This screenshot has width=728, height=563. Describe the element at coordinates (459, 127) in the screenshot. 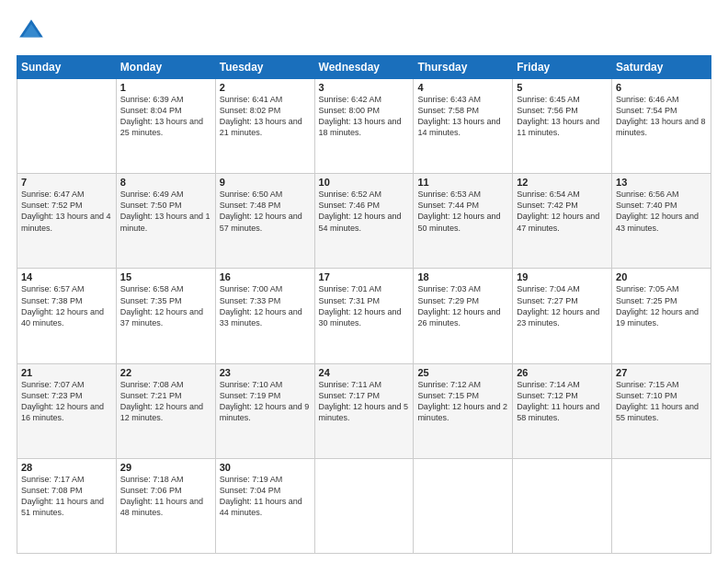

I see `daylight: Daylight: 13 hours and 14 minutes.` at that location.